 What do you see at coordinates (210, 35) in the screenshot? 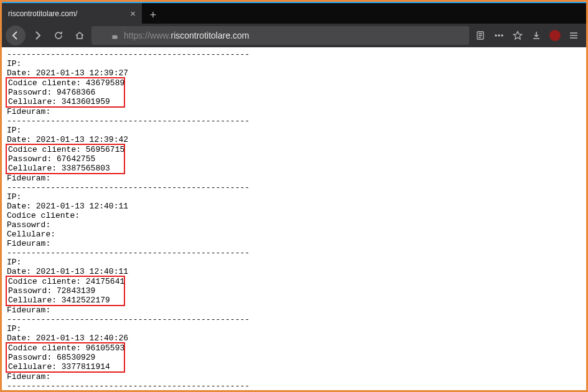
I see `url-domain: riscontrotitolare.com` at bounding box center [210, 35].